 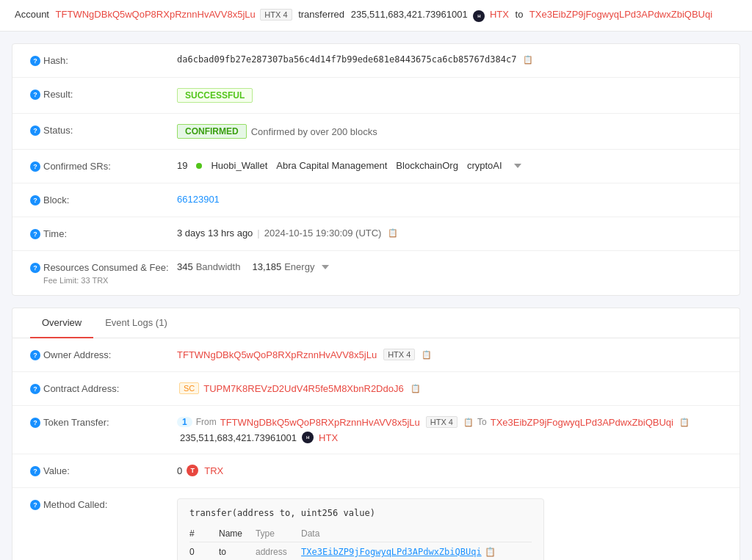 What do you see at coordinates (35, 167) in the screenshot?
I see `confirmed-srs-q-icon: ?` at bounding box center [35, 167].